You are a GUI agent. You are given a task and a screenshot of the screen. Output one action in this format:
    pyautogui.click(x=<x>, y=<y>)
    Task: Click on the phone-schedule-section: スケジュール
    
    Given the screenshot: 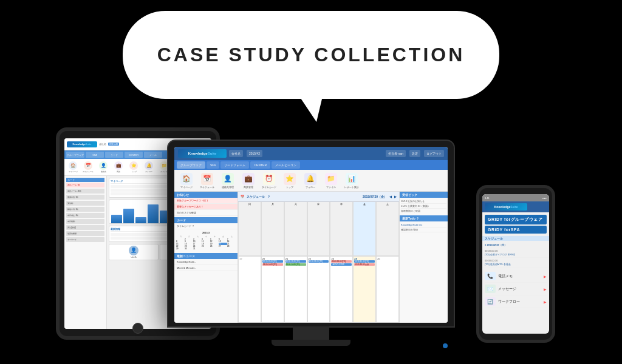 What is the action you would take?
    pyautogui.click(x=516, y=238)
    